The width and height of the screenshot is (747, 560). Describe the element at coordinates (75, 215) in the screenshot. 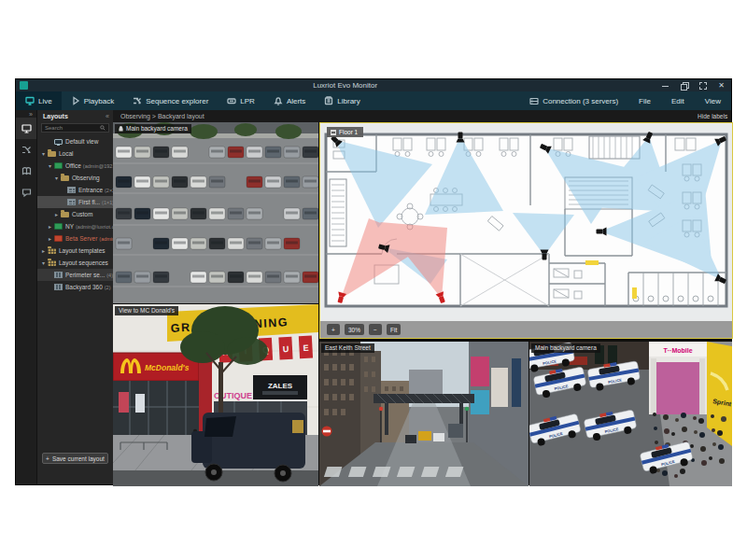

I see `layouts-tree: Default view▾Local▾Office(admin@192.168.…` at that location.